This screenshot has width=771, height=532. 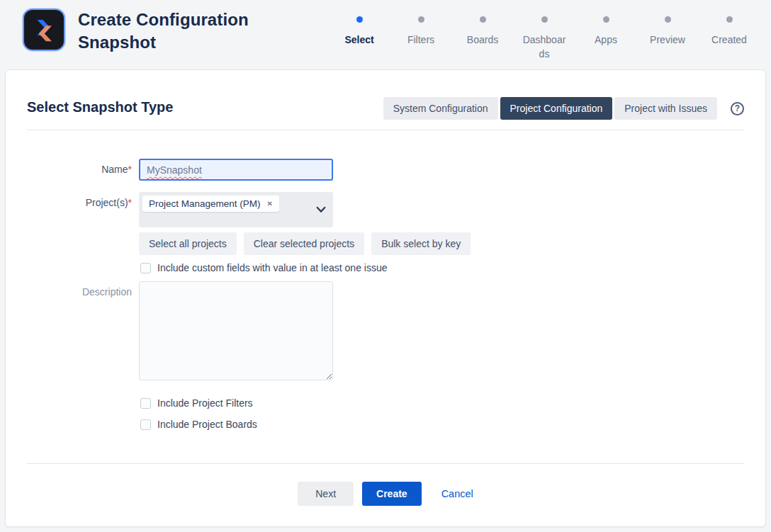 I want to click on projects-multiselect: Project Management (PM) ✕, so click(x=236, y=210).